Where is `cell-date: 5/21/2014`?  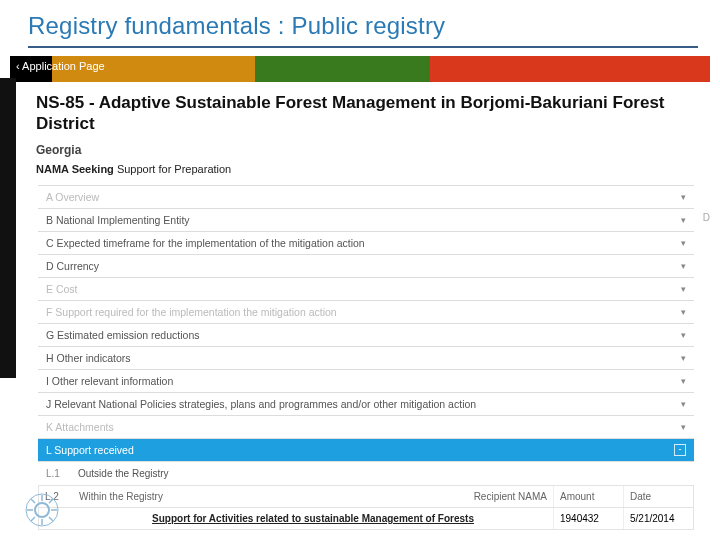
cell-date: 5/21/2014 is located at coordinates (658, 518).